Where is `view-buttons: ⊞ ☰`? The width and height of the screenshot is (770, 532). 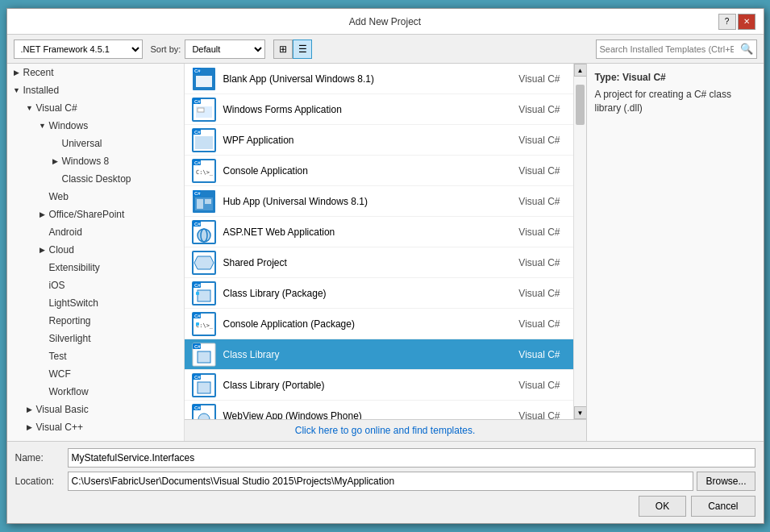 view-buttons: ⊞ ☰ is located at coordinates (293, 49).